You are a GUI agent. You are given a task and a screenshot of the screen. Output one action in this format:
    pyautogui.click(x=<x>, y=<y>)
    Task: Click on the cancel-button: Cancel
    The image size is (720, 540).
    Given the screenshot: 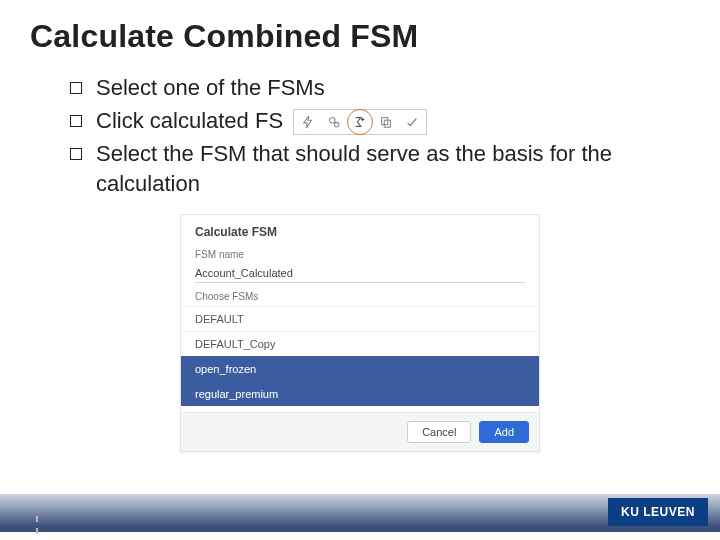 What is the action you would take?
    pyautogui.click(x=439, y=432)
    